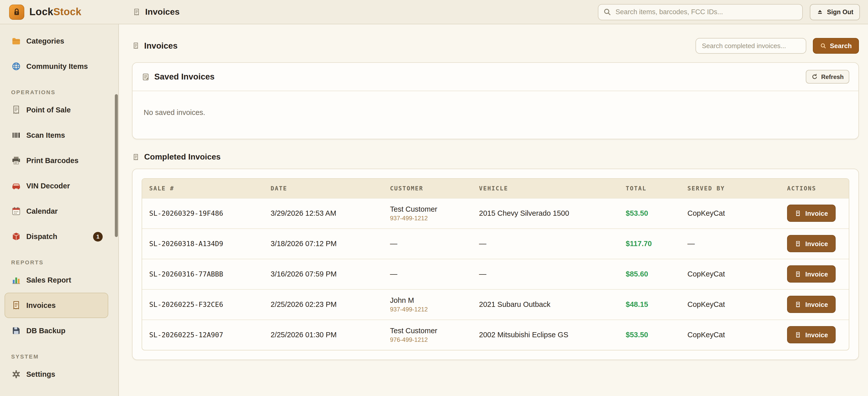 The width and height of the screenshot is (868, 396). Describe the element at coordinates (57, 186) in the screenshot. I see `sidebar-item-vin-decoder: VIN Decoder` at that location.